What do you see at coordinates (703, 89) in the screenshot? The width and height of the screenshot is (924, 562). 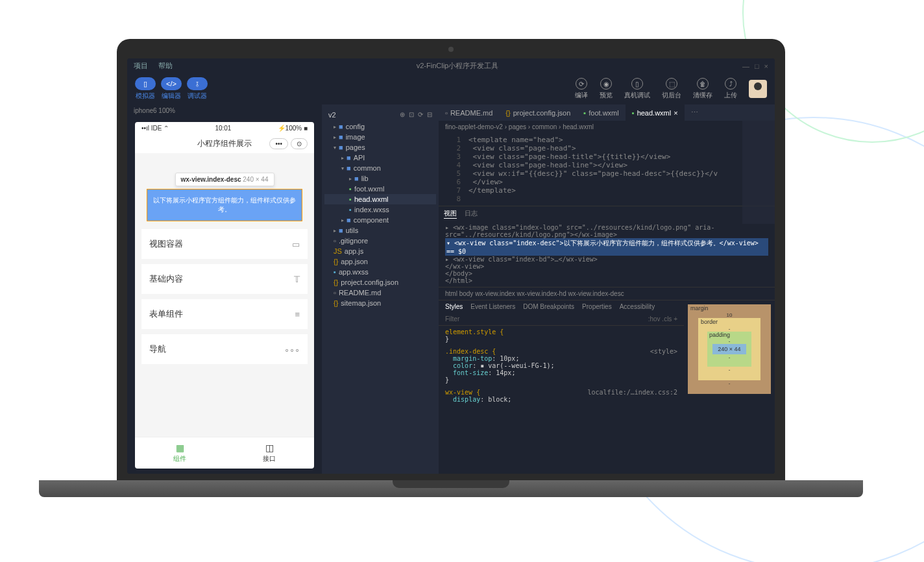 I see `cache-button: 🗑清缓存` at bounding box center [703, 89].